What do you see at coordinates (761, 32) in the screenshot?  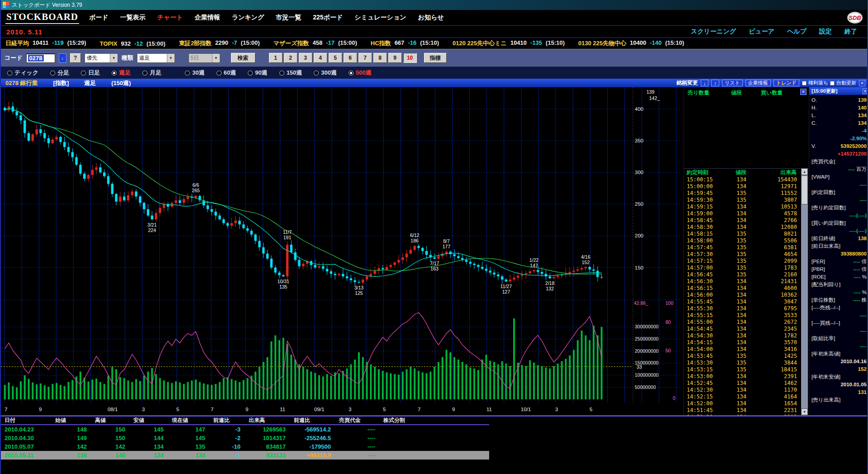 I see `sub-link: ビューア` at bounding box center [761, 32].